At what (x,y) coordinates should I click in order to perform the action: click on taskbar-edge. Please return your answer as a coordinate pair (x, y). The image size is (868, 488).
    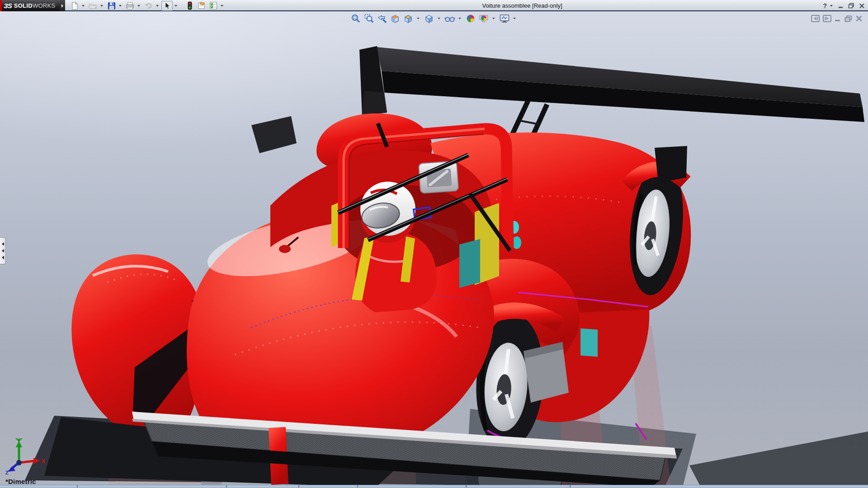
    Looking at the image, I should click on (434, 486).